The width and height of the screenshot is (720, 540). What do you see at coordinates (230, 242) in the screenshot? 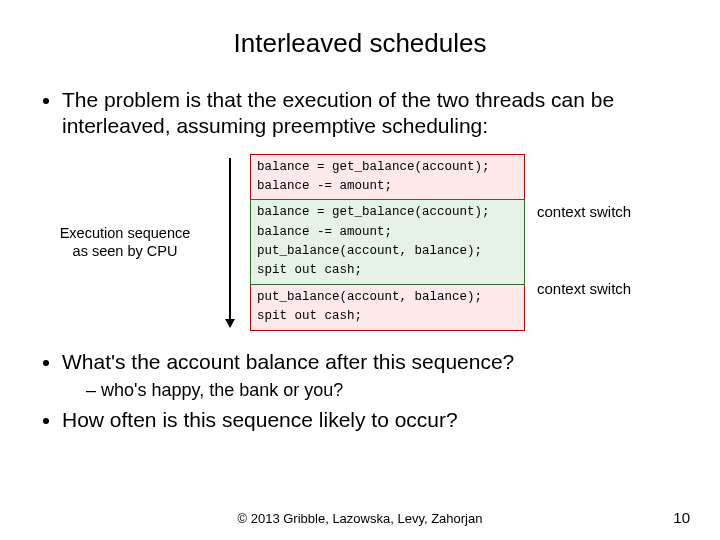
I see `arrow-column` at bounding box center [230, 242].